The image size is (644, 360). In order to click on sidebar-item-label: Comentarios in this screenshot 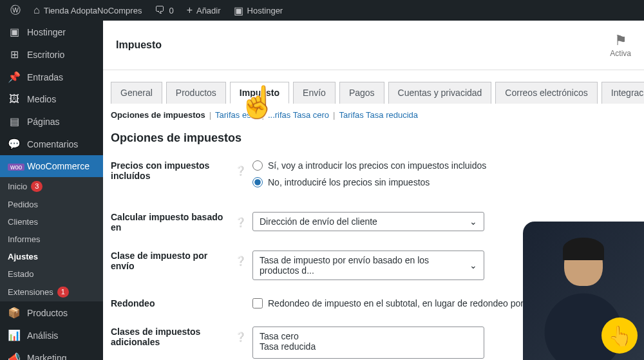, I will do `click(53, 144)`.